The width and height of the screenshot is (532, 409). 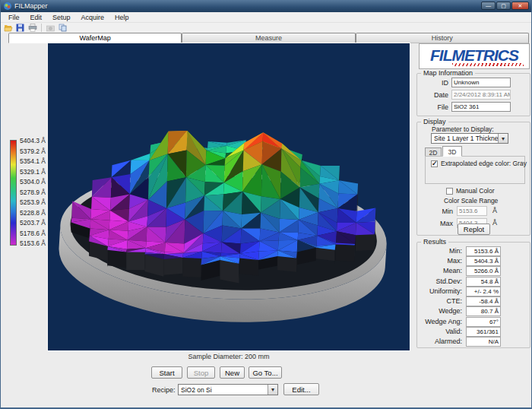 I want to click on app-icon, so click(x=8, y=6).